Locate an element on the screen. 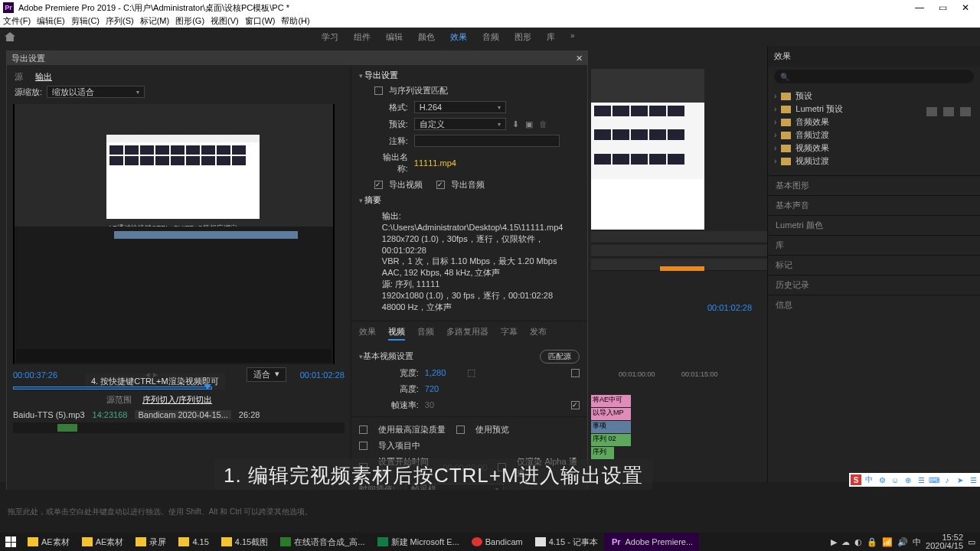  menu-graphics: 图形(G) is located at coordinates (190, 21).